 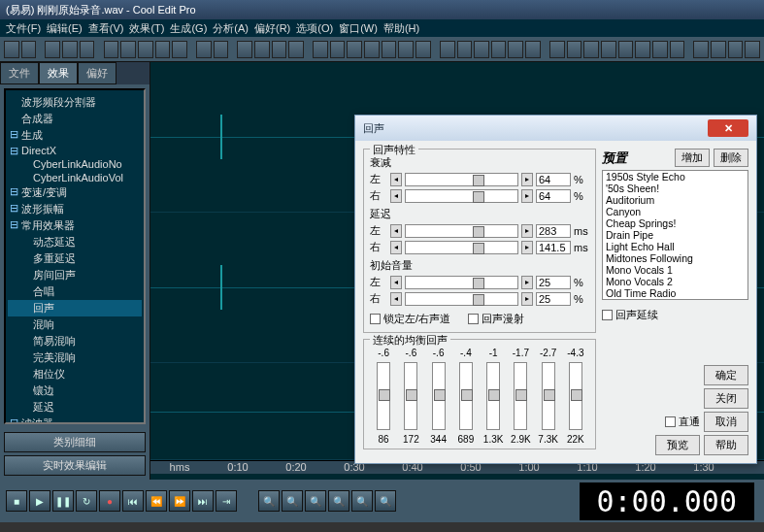 I want to click on effects-tree: 波形频段分割器合成器生成DirectXCyberLinkAudioNoCyber…, so click(x=75, y=256).